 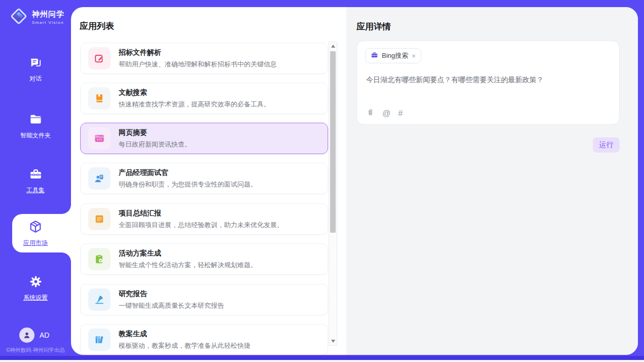 I want to click on app-card-description: 全面回顾项目进展，总结经验教训，助力未来优化发展。, so click(x=201, y=225).